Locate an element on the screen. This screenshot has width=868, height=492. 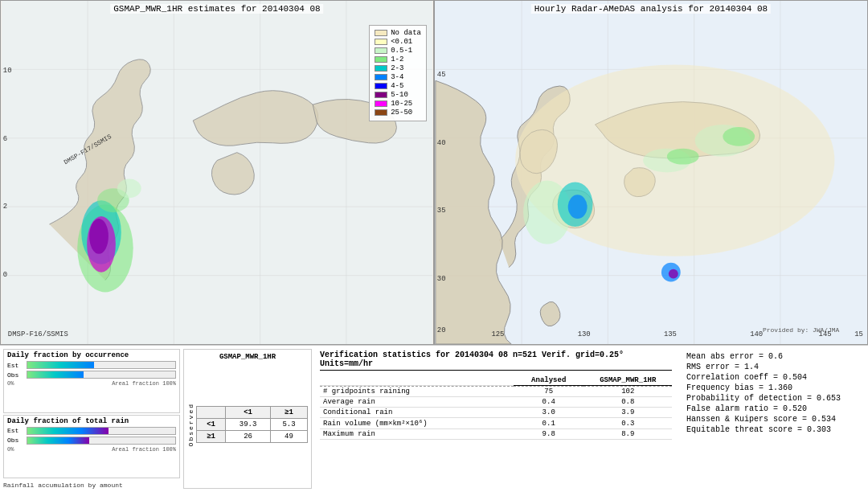
svg-text: DMSP-F16/SSMIS is located at coordinates (39, 334).